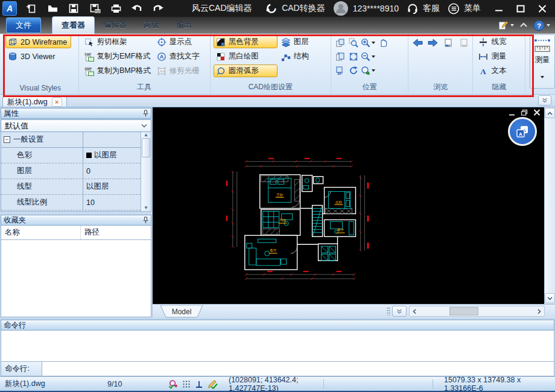 This screenshot has width=555, height=392. What do you see at coordinates (71, 187) in the screenshot?
I see `property-row-linetype: 线型 以图层` at bounding box center [71, 187].